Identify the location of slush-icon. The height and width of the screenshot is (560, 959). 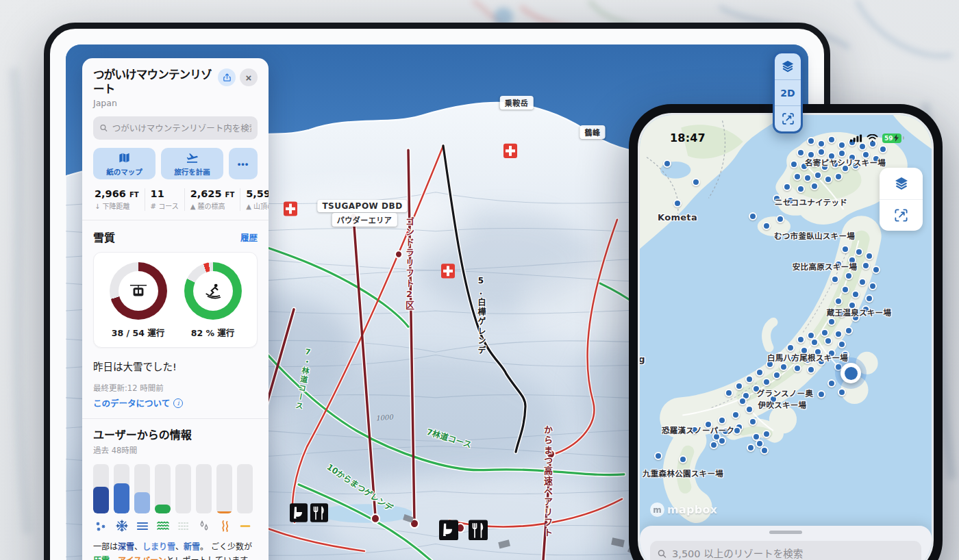
(225, 526).